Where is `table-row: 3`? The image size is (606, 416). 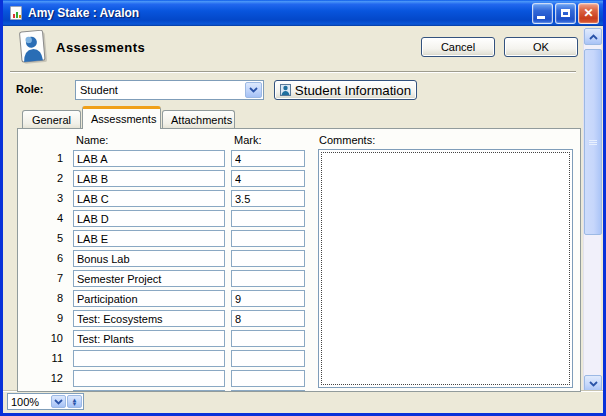
table-row: 3 is located at coordinates (168, 200).